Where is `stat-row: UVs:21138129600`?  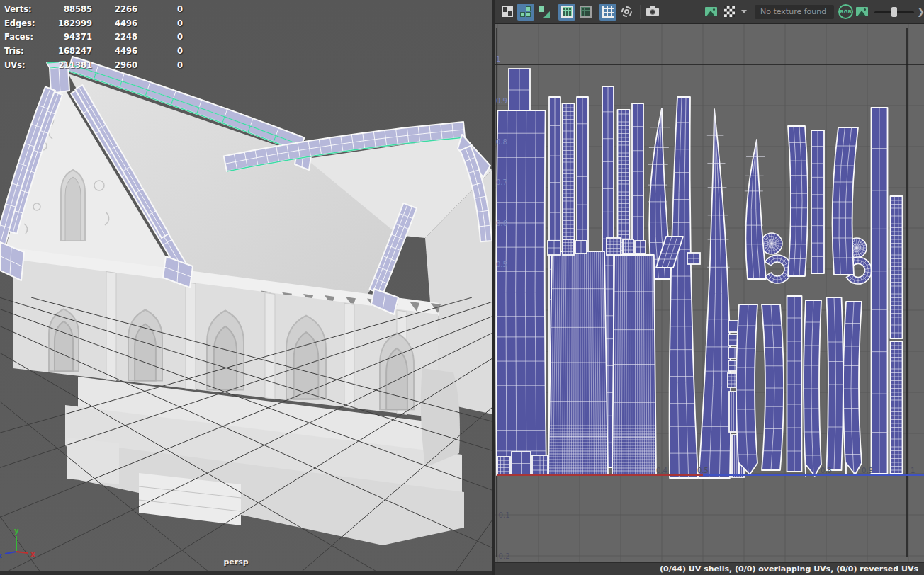 stat-row: UVs:21138129600 is located at coordinates (94, 65).